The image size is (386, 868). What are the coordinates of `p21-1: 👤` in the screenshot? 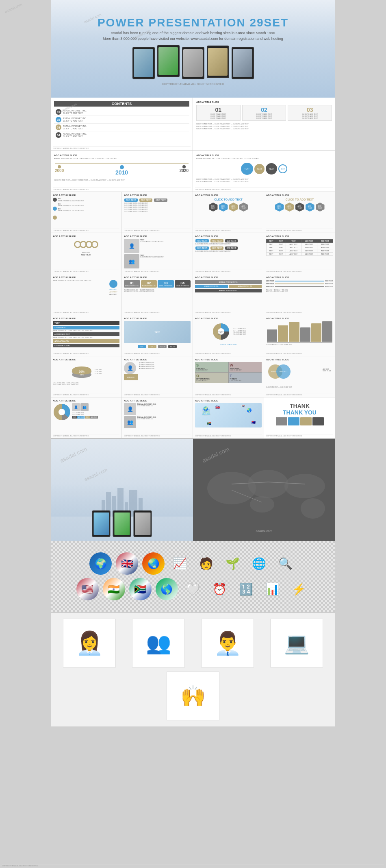 It's located at (76, 407).